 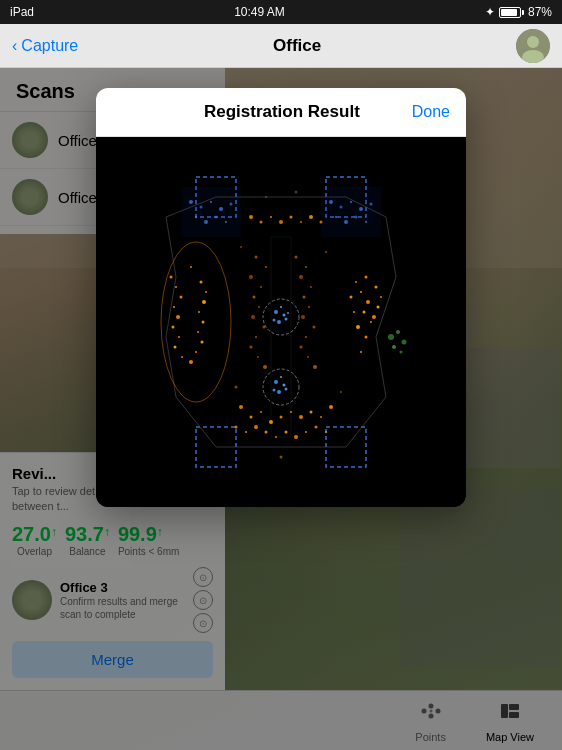 What do you see at coordinates (281, 46) in the screenshot?
I see `nav-bar: ‹ Capture Office` at bounding box center [281, 46].